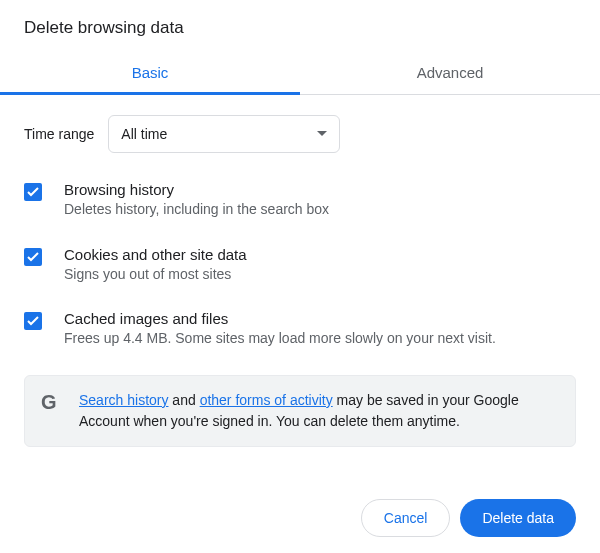 Image resolution: width=600 pixels, height=553 pixels. Describe the element at coordinates (300, 411) in the screenshot. I see `google-account-notice: G Search history and other forms of acti…` at that location.